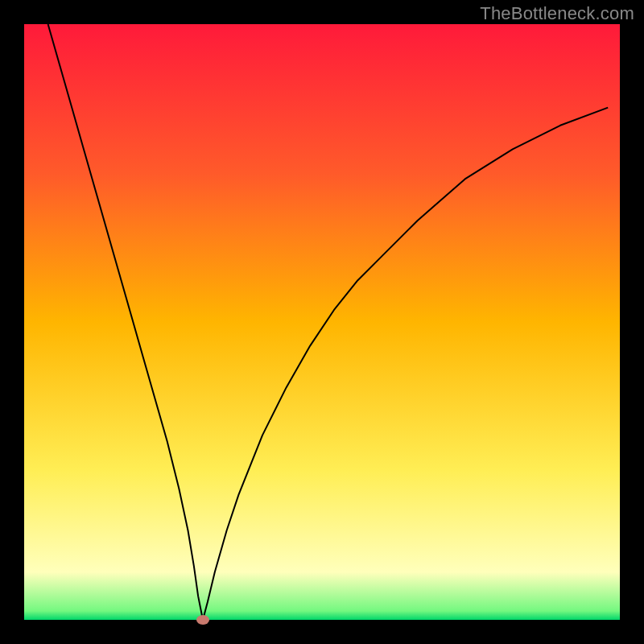  Describe the element at coordinates (557, 14) in the screenshot. I see `watermark: TheBottleneck.com` at that location.